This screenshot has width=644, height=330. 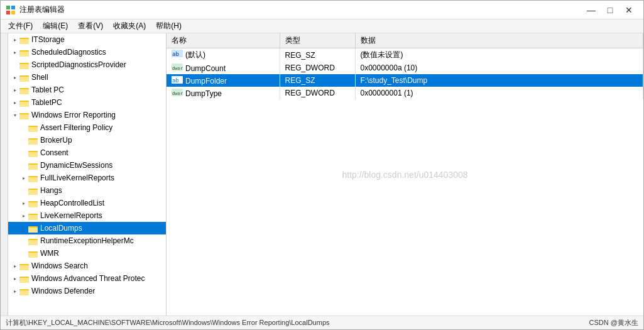 What do you see at coordinates (322, 322) in the screenshot?
I see `status-bar: 计算机\HKEY_LOCAL_MACHINE\SOFTWARE\Microsof…` at bounding box center [322, 322].